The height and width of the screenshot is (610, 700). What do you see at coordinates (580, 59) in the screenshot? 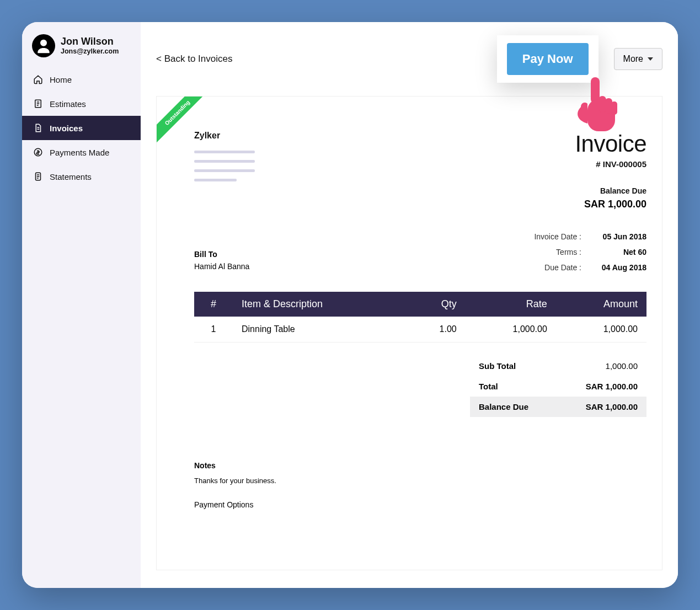
I see `top-actions: Pay Now More` at bounding box center [580, 59].